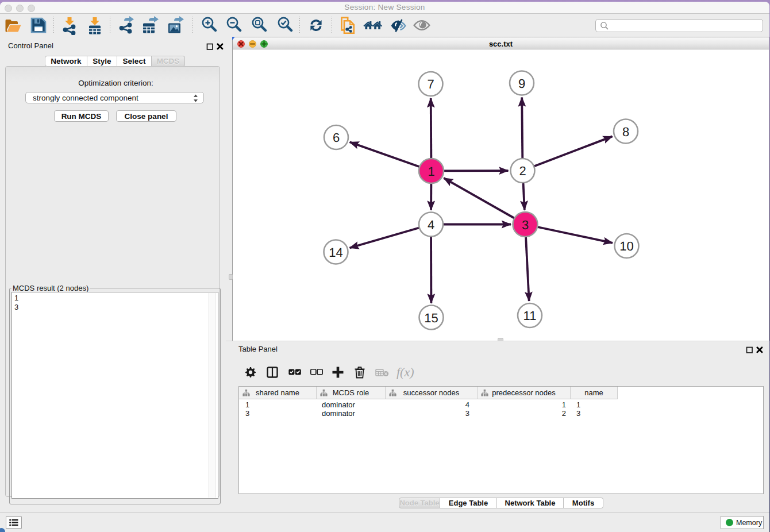  What do you see at coordinates (431, 171) in the screenshot?
I see `svg-text: 1` at bounding box center [431, 171].